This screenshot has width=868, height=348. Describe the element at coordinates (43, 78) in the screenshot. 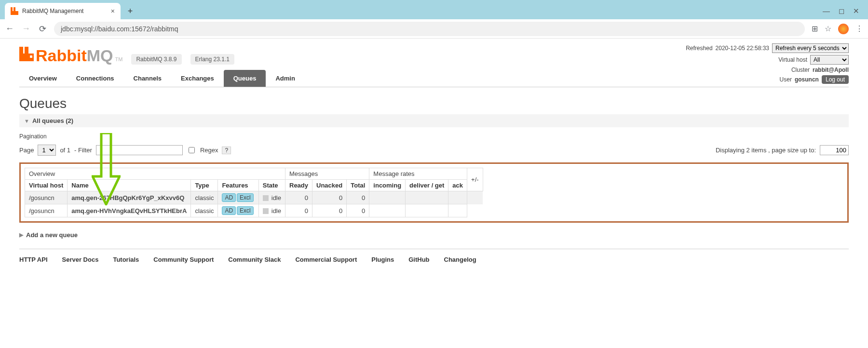

I see `tab-overview: Overview` at that location.